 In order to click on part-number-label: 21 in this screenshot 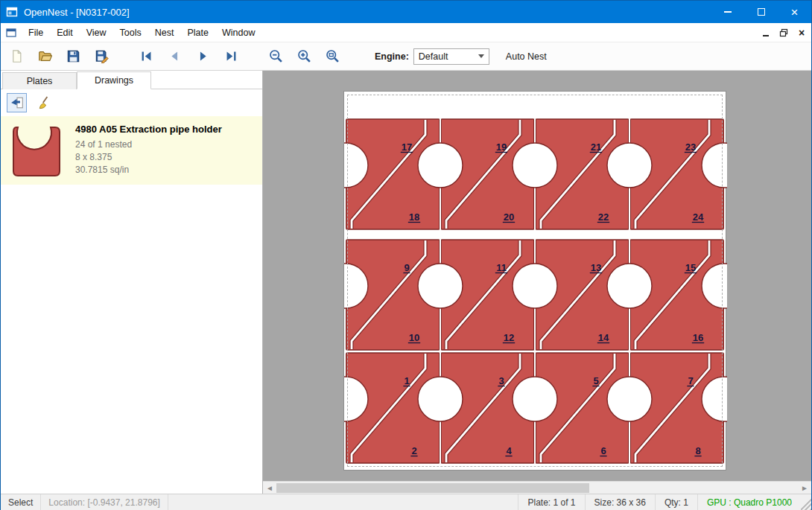, I will do `click(596, 147)`.